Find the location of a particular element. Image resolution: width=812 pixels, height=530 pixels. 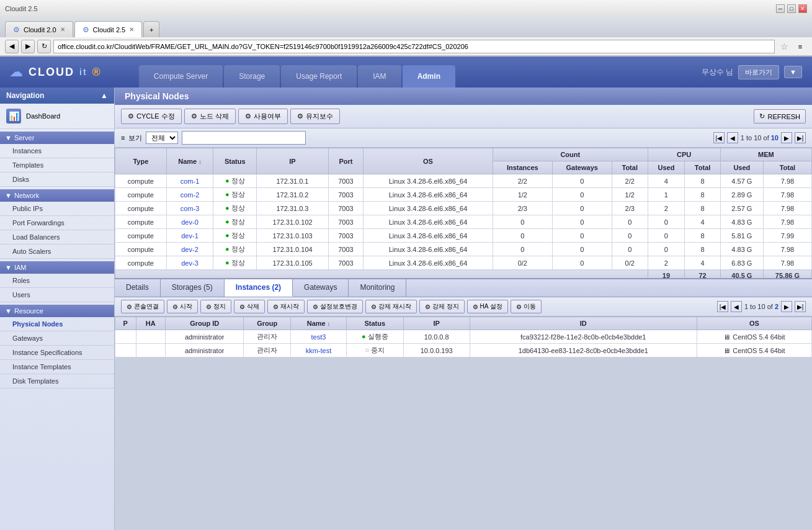

sidebar-item-instance-specs: Instance Specifications is located at coordinates (57, 353).